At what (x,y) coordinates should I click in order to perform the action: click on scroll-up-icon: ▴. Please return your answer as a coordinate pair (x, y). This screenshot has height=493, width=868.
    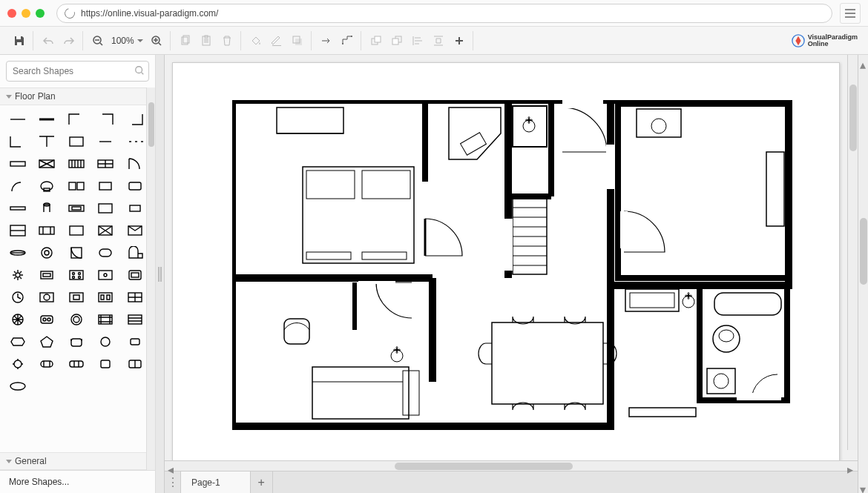
    Looking at the image, I should click on (864, 62).